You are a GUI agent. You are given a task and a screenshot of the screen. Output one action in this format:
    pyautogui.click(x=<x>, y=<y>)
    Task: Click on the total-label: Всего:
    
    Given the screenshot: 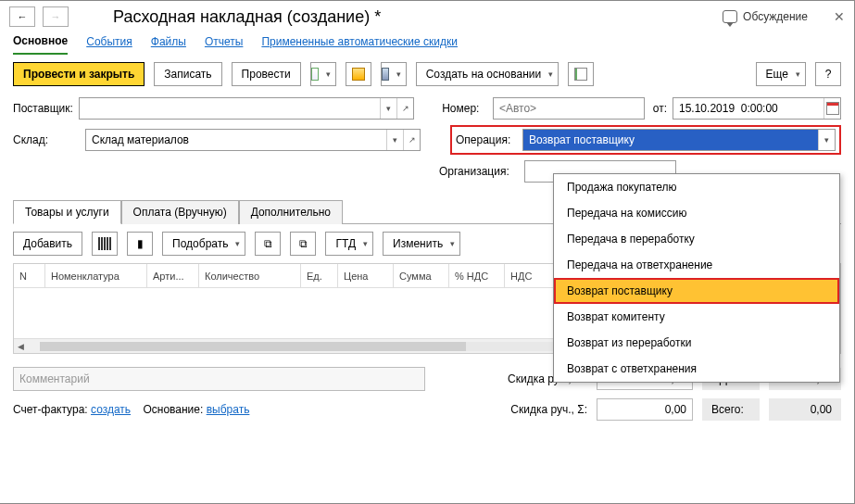 What is the action you would take?
    pyautogui.click(x=731, y=410)
    